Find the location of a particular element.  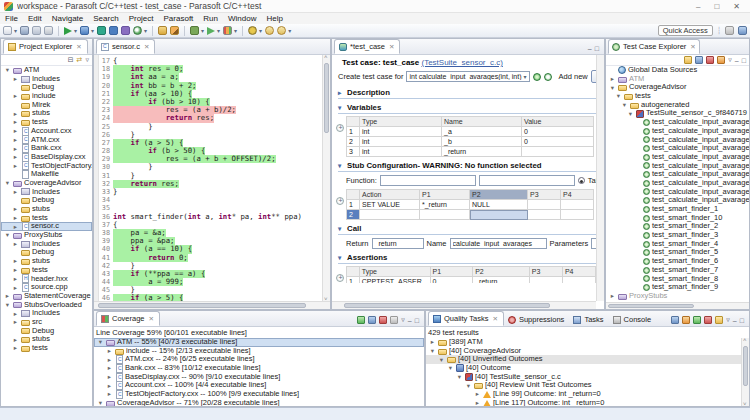

assertions-table: TypeP1P2P3P41CPPTEST_ASSER...0_return is located at coordinates (471, 274).